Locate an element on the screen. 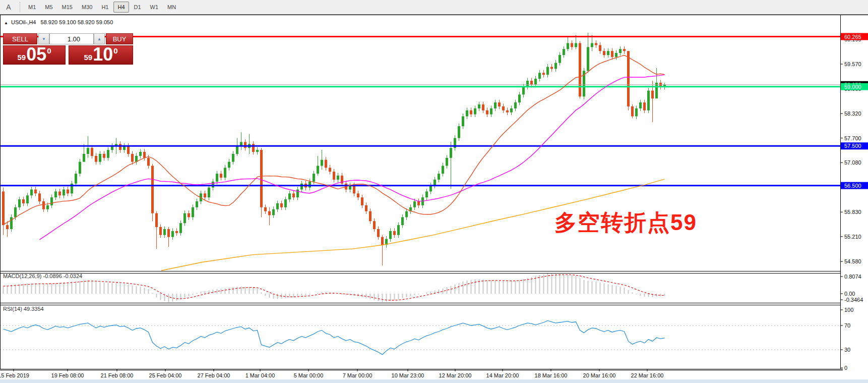 The image size is (868, 383). sell-price-tile: 59 05 0 is located at coordinates (34, 55).